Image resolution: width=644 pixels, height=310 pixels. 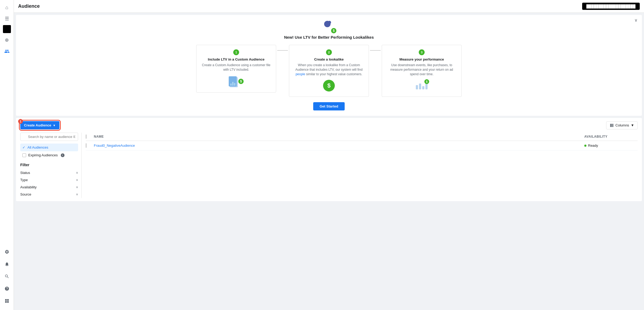 I want to click on filter-availability: Availability ∨, so click(x=49, y=187).